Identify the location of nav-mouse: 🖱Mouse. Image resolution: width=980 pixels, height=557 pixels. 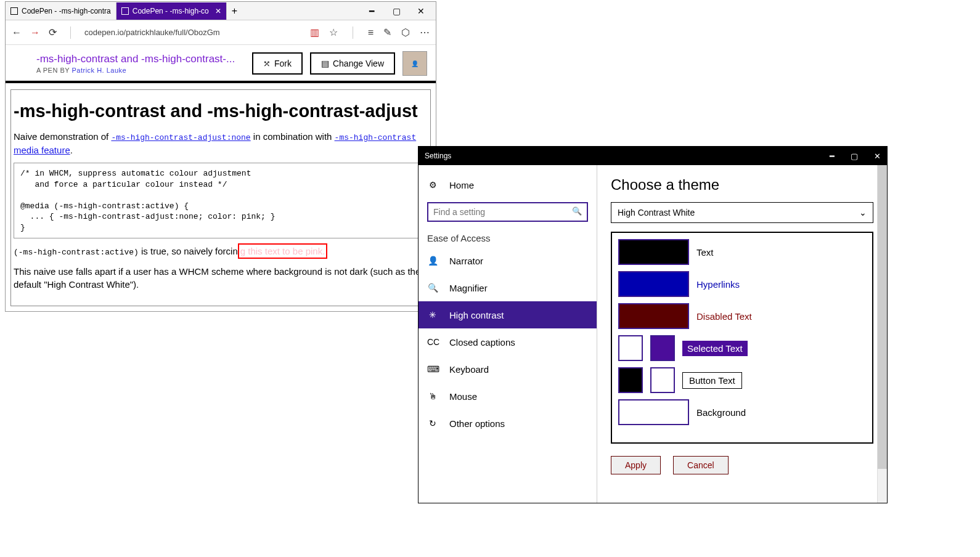
(508, 396).